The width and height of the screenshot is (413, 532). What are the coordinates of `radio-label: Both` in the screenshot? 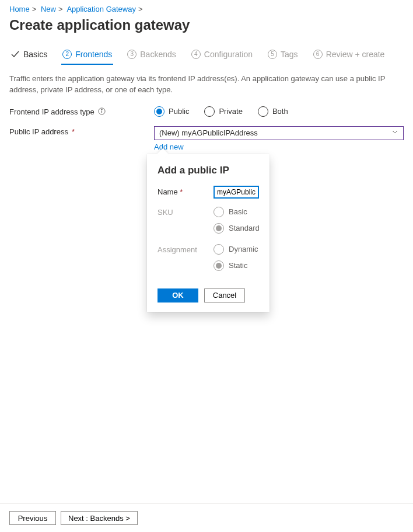 It's located at (280, 111).